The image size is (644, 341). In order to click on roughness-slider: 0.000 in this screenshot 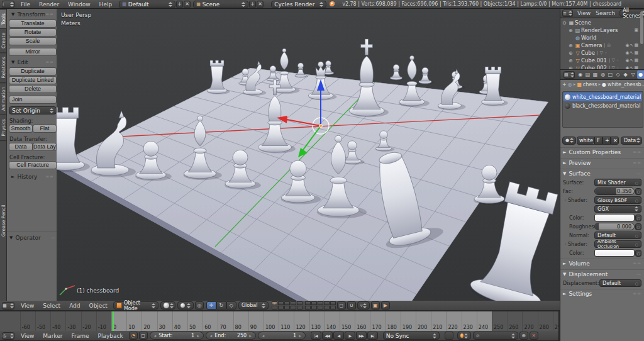, I will do `click(614, 226)`.